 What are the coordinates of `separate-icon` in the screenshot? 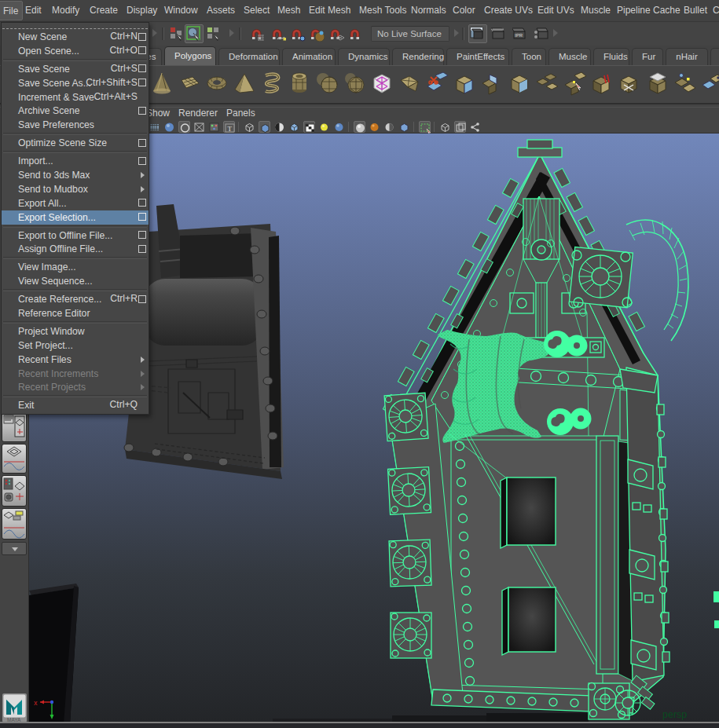 It's located at (547, 83).